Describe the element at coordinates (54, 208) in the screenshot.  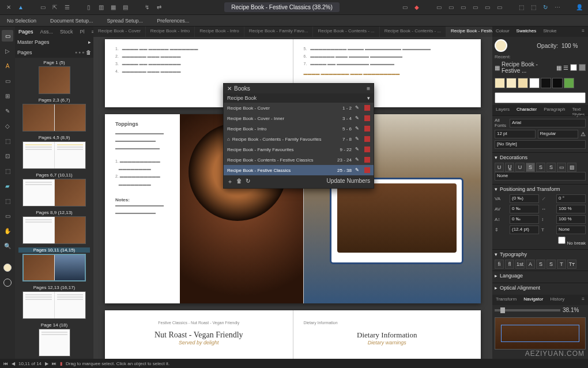
I see `page-list: Page 1 (5) Pages 2,3 (6,7) Pages 4,5 (8,…` at that location.